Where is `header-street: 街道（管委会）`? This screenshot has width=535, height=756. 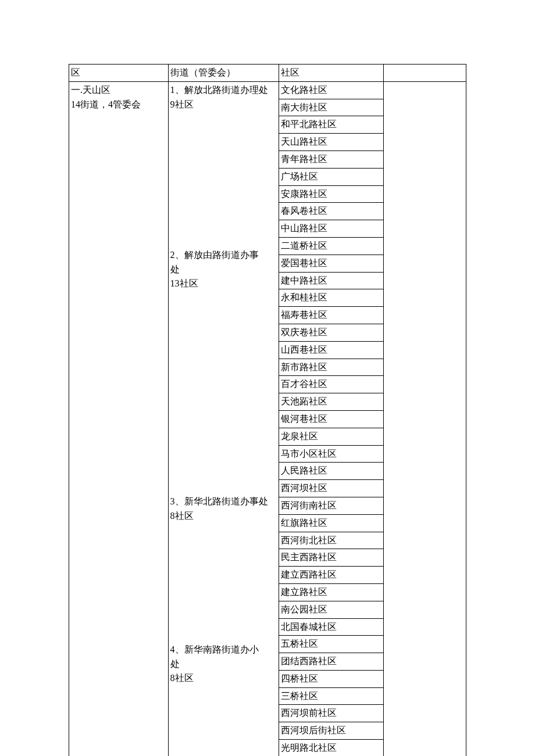
header-street: 街道（管委会） is located at coordinates (223, 73).